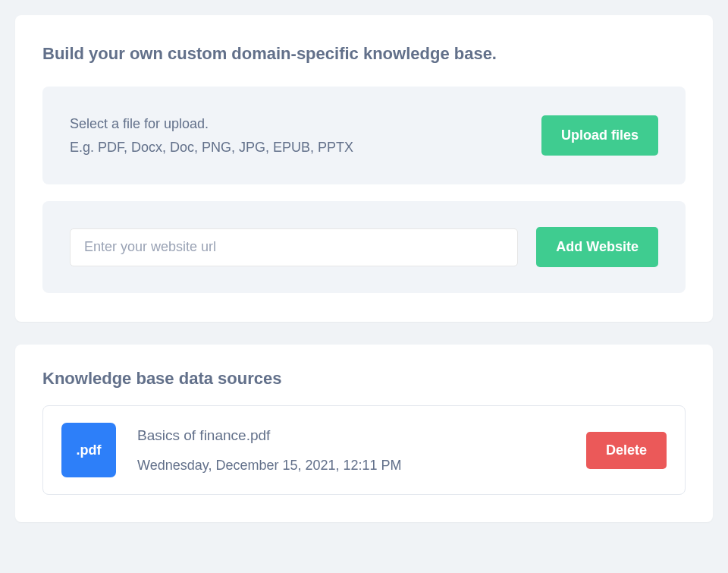  I want to click on sources-title: Knowledge base data sources, so click(364, 379).